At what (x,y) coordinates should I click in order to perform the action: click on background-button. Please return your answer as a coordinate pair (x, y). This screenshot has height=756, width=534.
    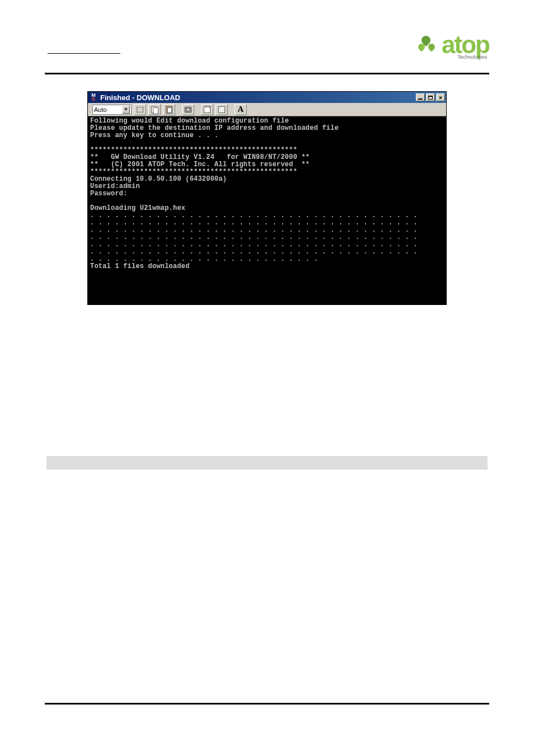
    Looking at the image, I should click on (222, 110).